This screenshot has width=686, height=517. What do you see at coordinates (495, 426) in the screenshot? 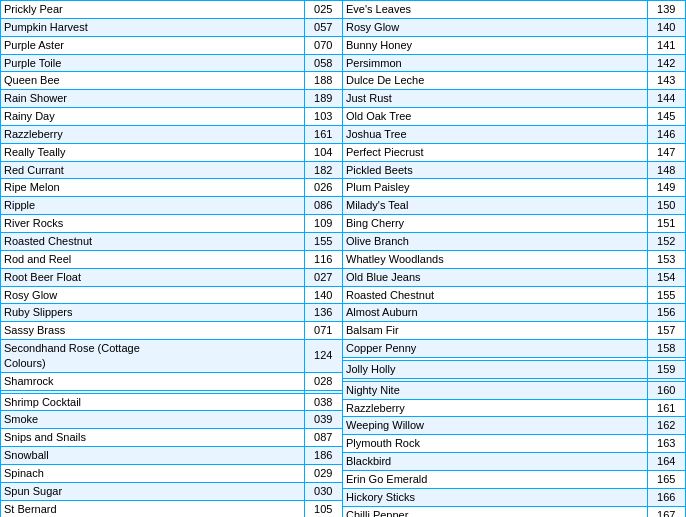
I see `color-name: Weeping Willow` at bounding box center [495, 426].